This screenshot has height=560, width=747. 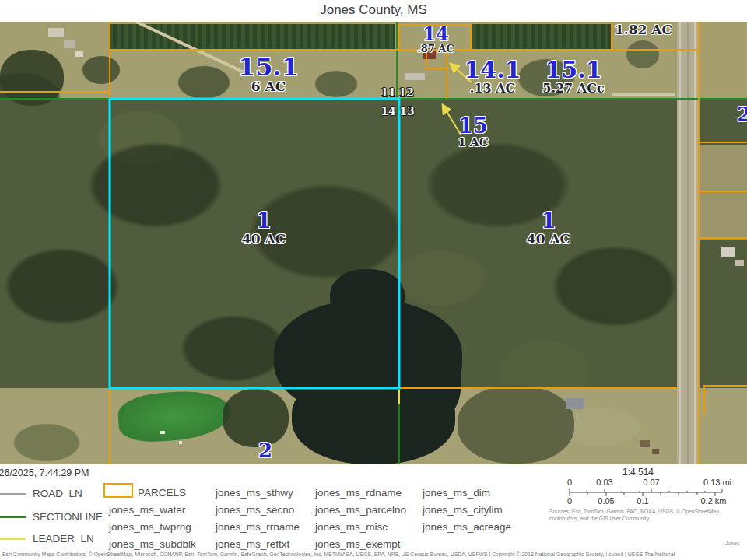 I want to click on parcel-acreage: 6 AC, so click(x=268, y=87).